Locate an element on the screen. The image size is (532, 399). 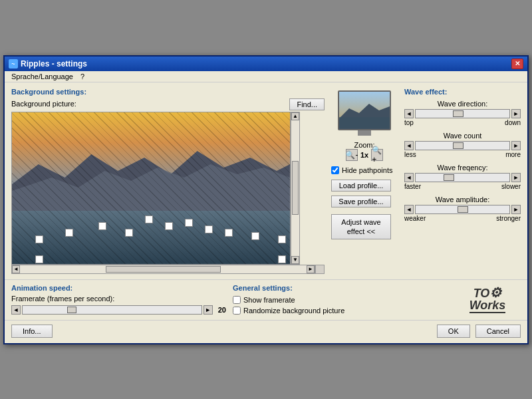
cancel-button: Cancel is located at coordinates (498, 331).